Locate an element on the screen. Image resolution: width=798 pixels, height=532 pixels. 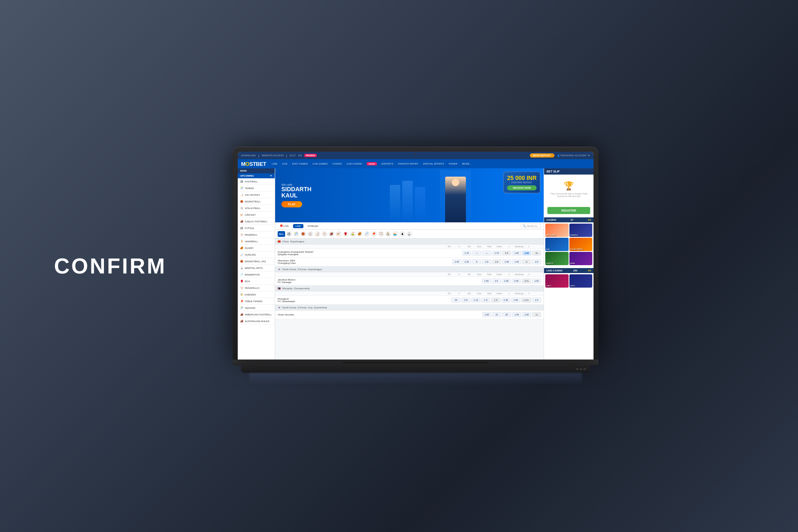
odd-2-over: 2.8 is located at coordinates (487, 262).